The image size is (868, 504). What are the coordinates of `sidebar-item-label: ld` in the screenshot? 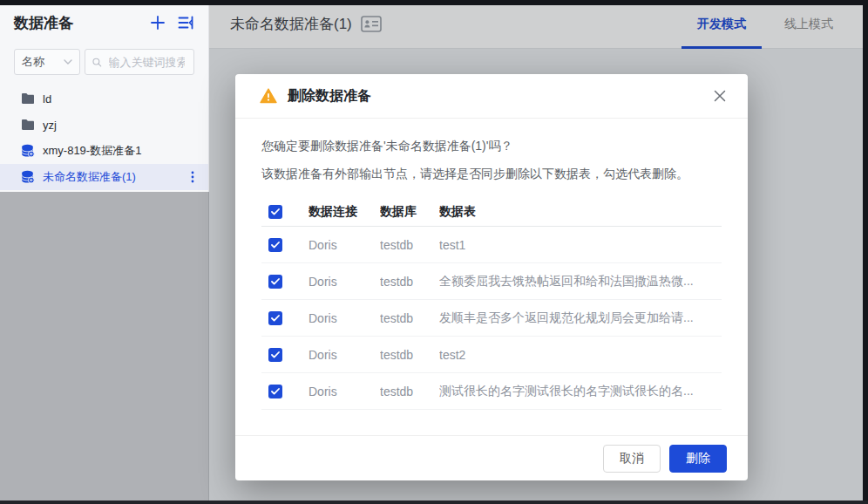 It's located at (121, 99).